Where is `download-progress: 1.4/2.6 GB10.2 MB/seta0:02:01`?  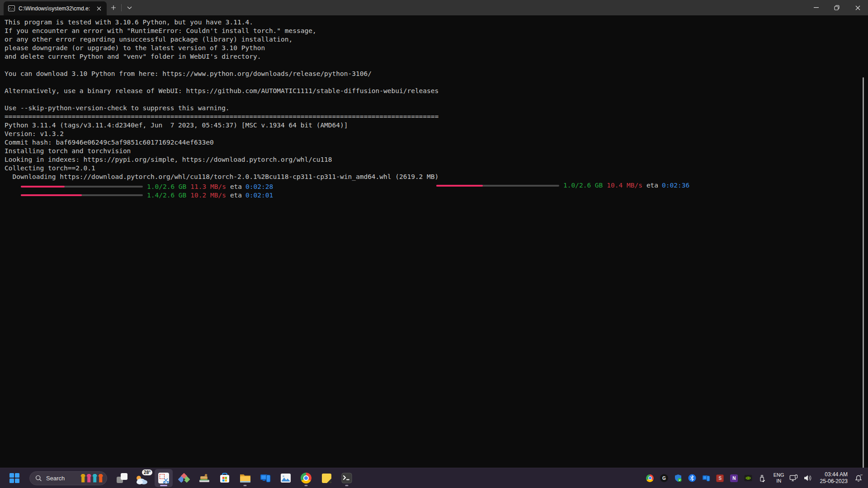 download-progress: 1.4/2.6 GB10.2 MB/seta0:02:01 is located at coordinates (139, 195).